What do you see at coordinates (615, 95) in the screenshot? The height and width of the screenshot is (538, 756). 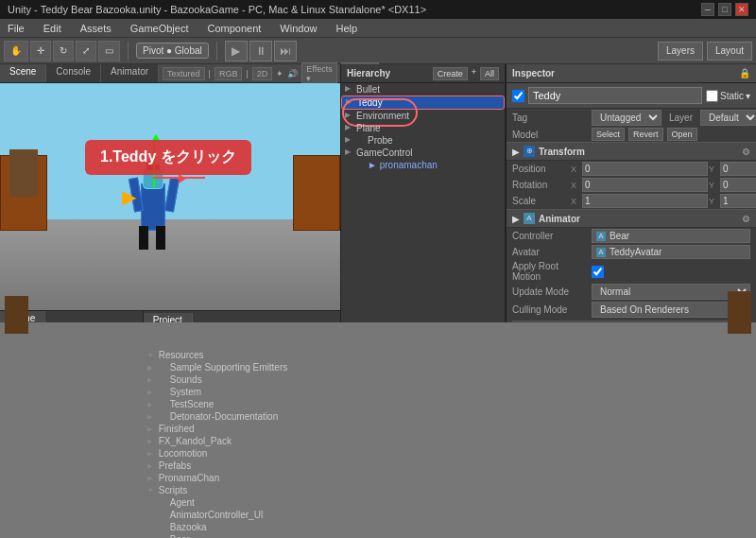 I see `object-name-field` at bounding box center [615, 95].